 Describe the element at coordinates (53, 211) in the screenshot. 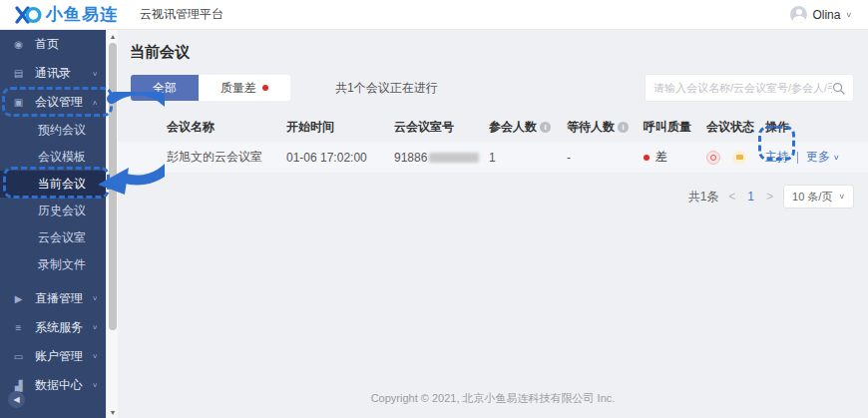

I see `sidebar-item-history-meeting: 历史会议` at that location.